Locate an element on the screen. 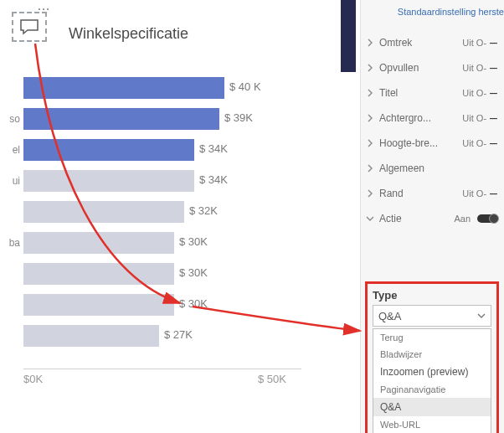  format-property-row: ActieAan is located at coordinates (432, 219).